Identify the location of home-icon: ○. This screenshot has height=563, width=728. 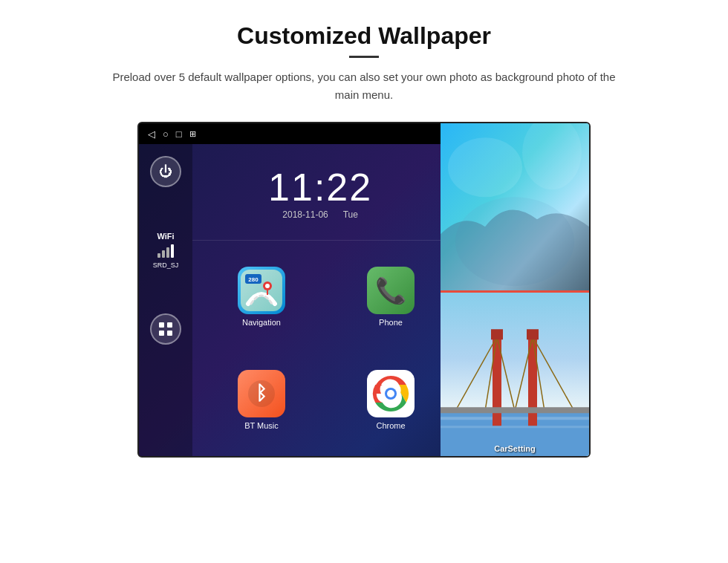
(166, 134).